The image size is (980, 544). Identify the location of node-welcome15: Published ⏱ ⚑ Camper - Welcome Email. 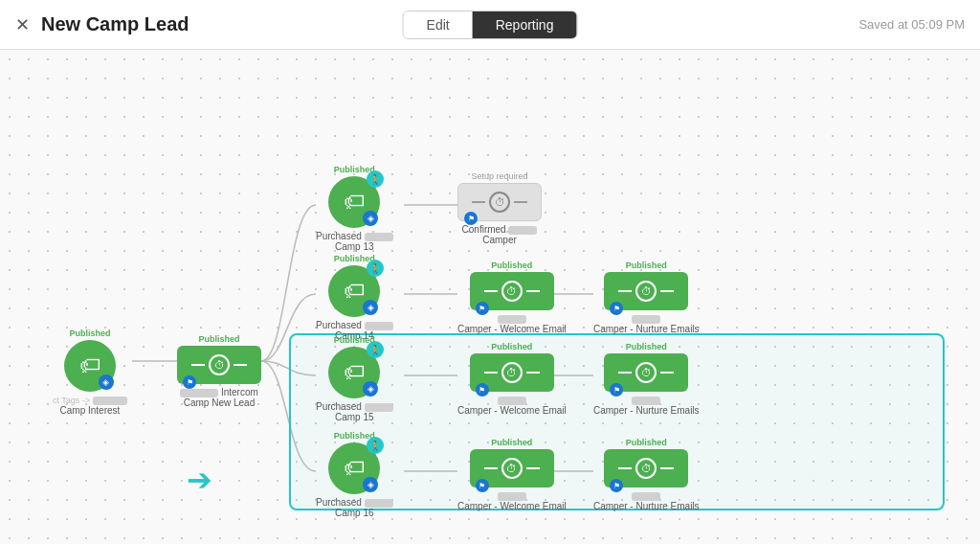
(512, 379).